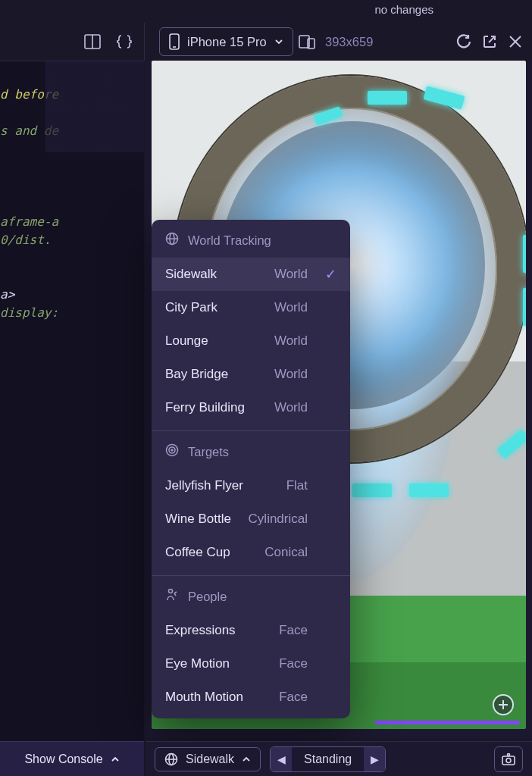 The width and height of the screenshot is (532, 776). Describe the element at coordinates (251, 408) in the screenshot. I see `dropdown-item: Ferry BuildingWorld✓` at that location.